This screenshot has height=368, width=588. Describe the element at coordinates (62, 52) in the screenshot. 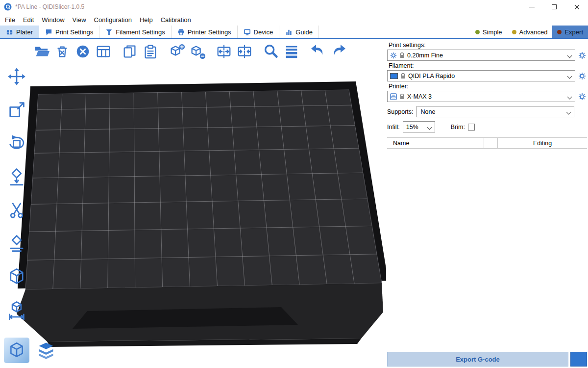

I see `delete-button` at that location.